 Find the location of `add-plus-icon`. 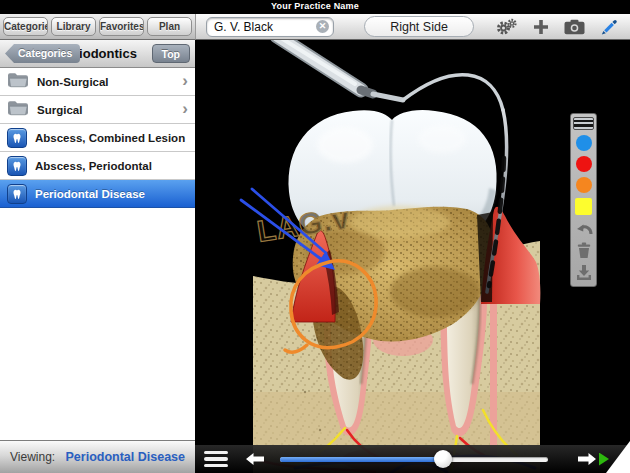

add-plus-icon is located at coordinates (541, 27).